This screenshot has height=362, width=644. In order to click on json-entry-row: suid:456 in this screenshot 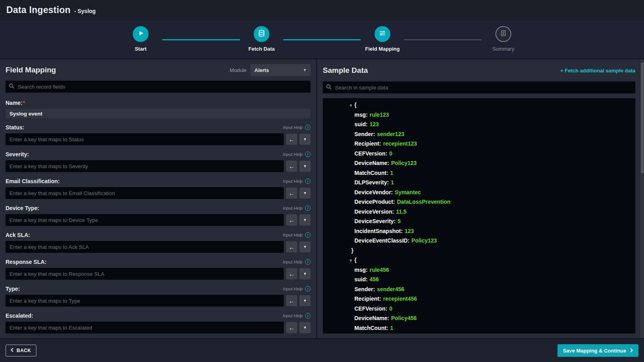, I will do `click(490, 279)`.